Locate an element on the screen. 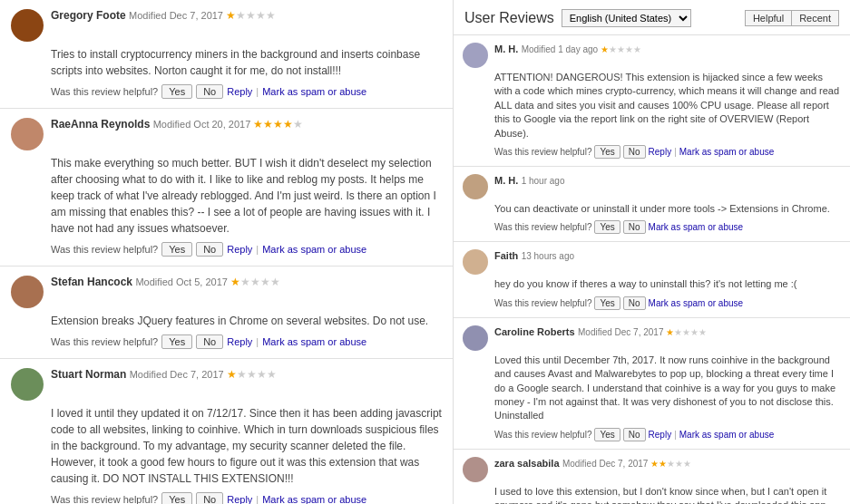 The width and height of the screenshot is (850, 504). reviewer-meta: 13 hours ago is located at coordinates (548, 256).